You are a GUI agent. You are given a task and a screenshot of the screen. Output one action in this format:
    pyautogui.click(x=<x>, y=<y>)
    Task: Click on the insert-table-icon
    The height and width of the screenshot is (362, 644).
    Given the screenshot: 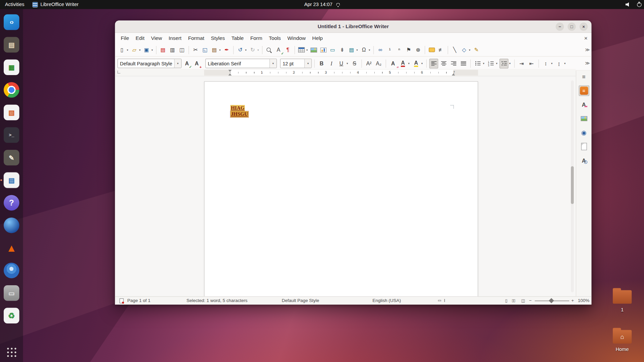 What is the action you would take?
    pyautogui.click(x=301, y=50)
    